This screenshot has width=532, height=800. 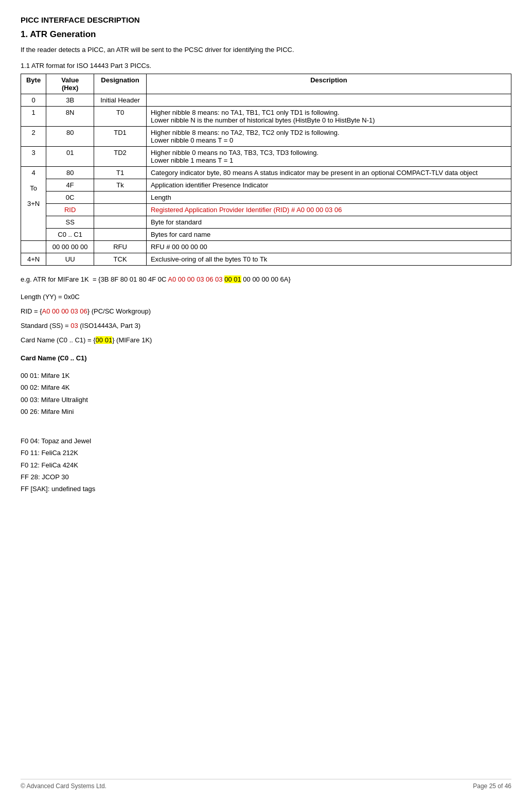 What do you see at coordinates (328, 173) in the screenshot?
I see `cell-description: Category indicator byte, 80 means A stat…` at bounding box center [328, 173].